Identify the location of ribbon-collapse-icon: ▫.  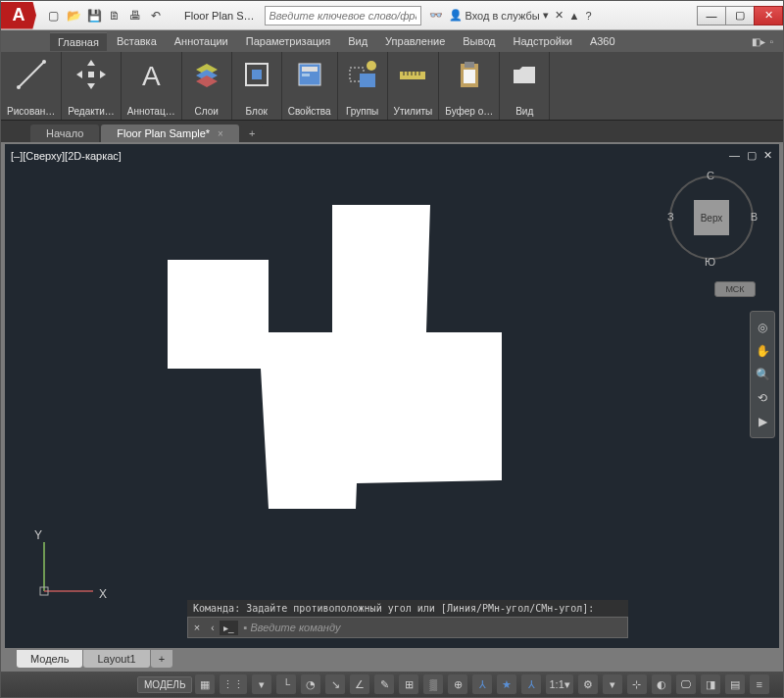
(771, 41).